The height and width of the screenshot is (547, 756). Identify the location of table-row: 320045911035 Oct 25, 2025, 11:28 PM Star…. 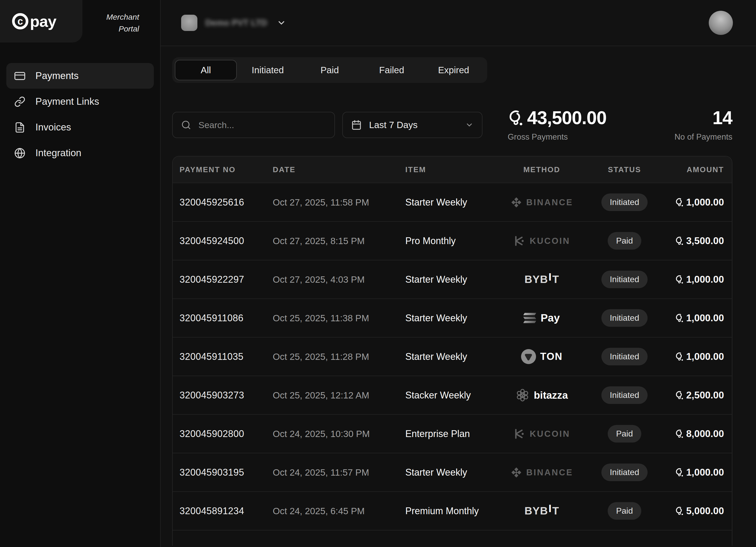
(452, 356).